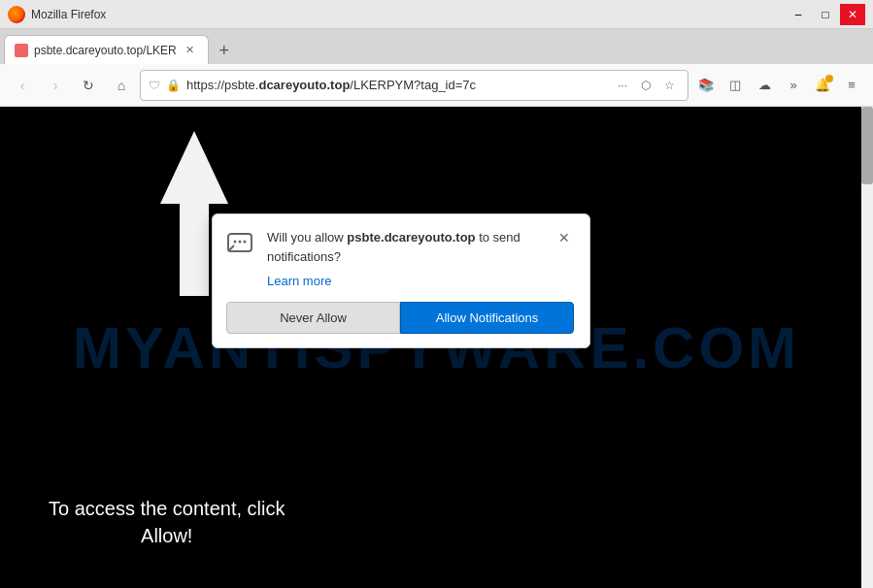 The width and height of the screenshot is (873, 588). Describe the element at coordinates (167, 536) in the screenshot. I see `bottom-text-line2: Allow!` at that location.